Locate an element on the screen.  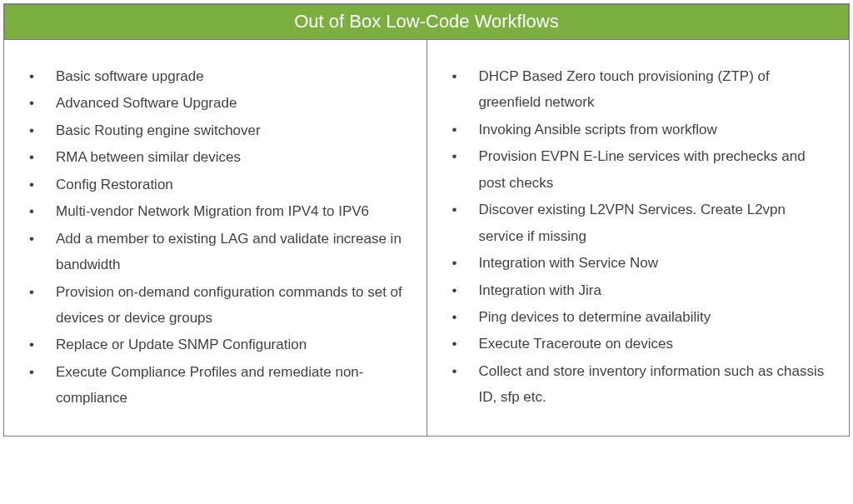
table-title: Out of Box Low-Code Workflows is located at coordinates (426, 22).